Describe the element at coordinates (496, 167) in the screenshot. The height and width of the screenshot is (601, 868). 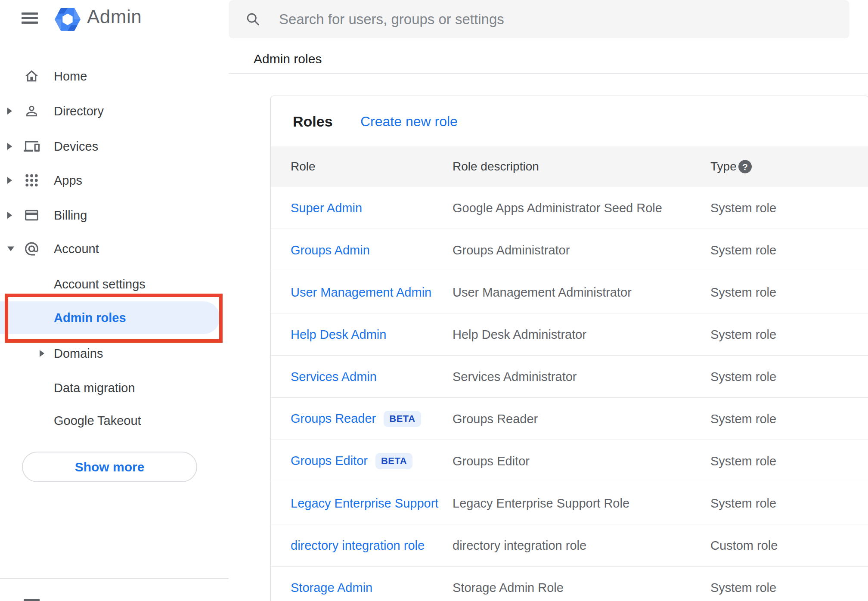
I see `column-header-description: Role description` at that location.